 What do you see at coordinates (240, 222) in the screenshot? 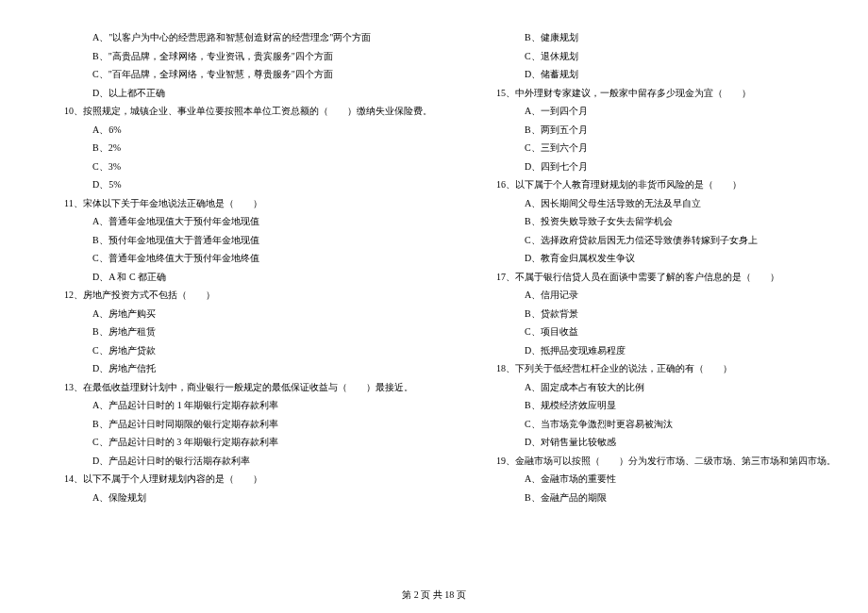
I see `option-text: A、普通年金地现值大于预付年金地现值` at bounding box center [240, 222].